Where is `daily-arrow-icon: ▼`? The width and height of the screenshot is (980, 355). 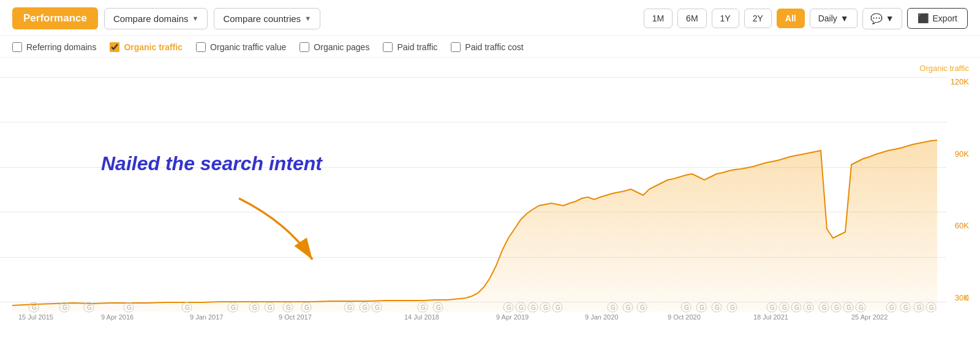
daily-arrow-icon: ▼ is located at coordinates (845, 18).